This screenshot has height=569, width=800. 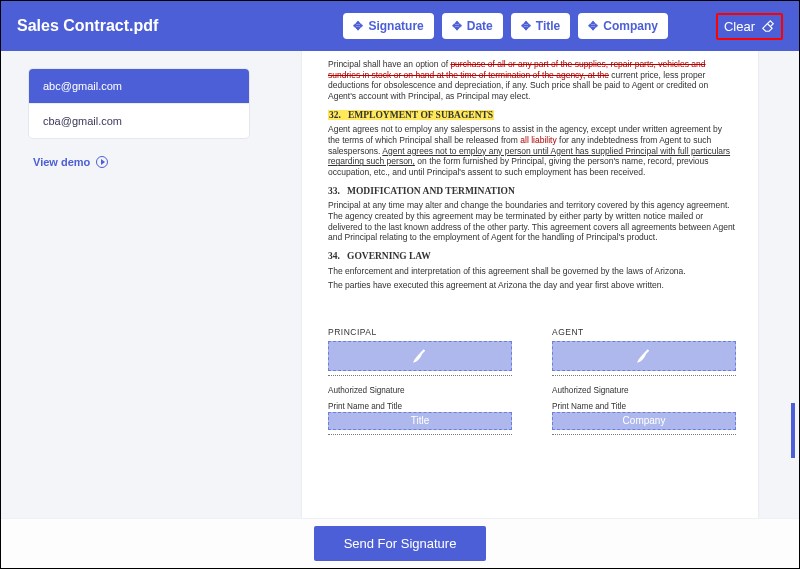 What do you see at coordinates (548, 26) in the screenshot?
I see `title-tool-label: Title` at bounding box center [548, 26].